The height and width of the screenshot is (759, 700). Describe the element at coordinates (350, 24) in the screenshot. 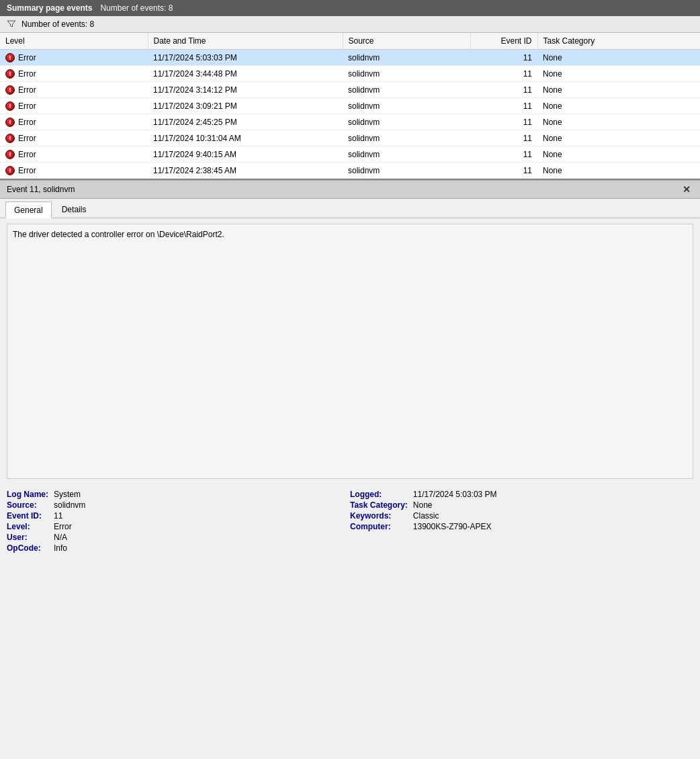

I see `filter-bar: Number of events: 8` at that location.